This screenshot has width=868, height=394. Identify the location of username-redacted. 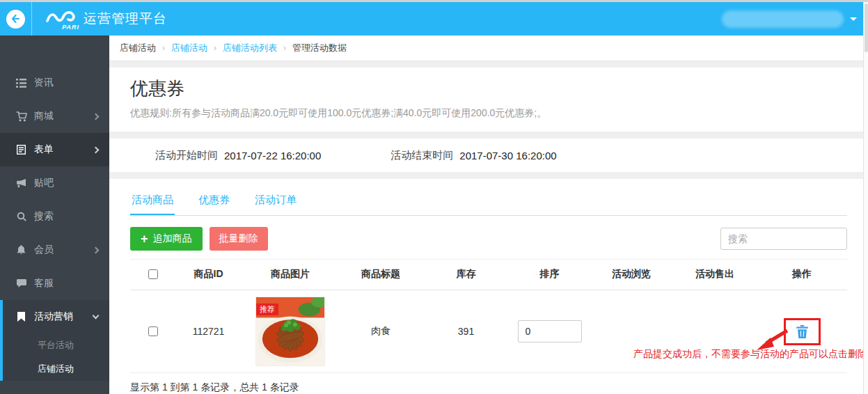
(782, 19).